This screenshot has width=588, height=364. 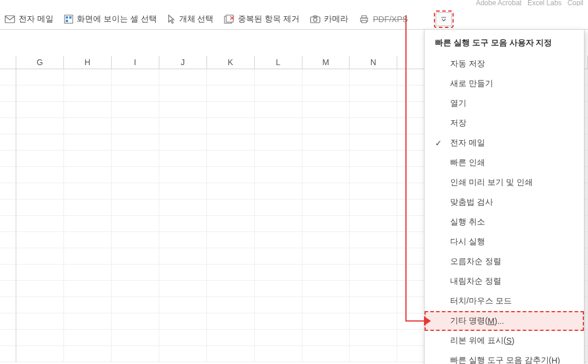 I want to click on menu-item: 새로 만들기, so click(x=504, y=84).